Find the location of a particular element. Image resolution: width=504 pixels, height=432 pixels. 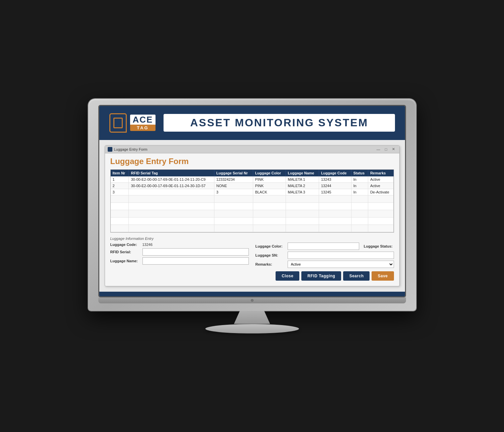

rfid-serial-row: RFID Serial: is located at coordinates (180, 252).